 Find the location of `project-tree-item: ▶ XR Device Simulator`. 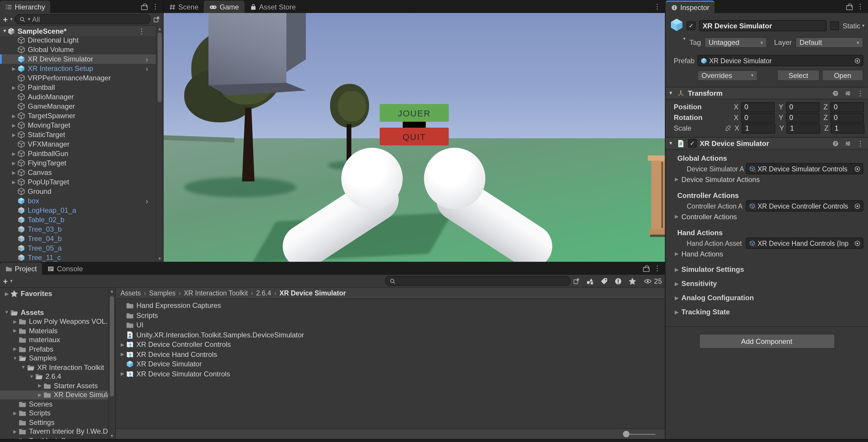

project-tree-item: ▶ XR Device Simulator is located at coordinates (58, 395).